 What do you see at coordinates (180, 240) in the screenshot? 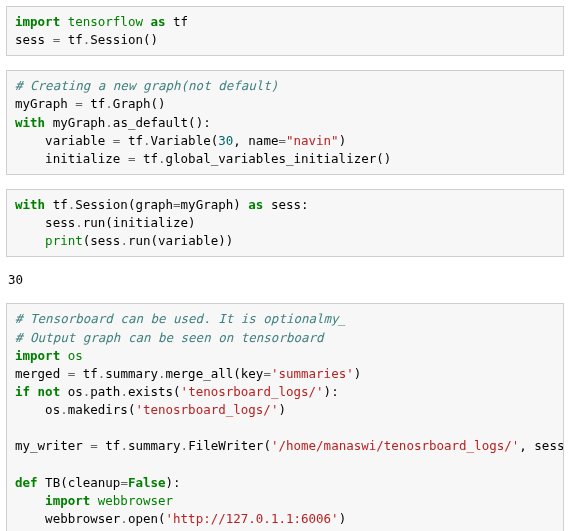
I see `tok: run(variable))` at bounding box center [180, 240].